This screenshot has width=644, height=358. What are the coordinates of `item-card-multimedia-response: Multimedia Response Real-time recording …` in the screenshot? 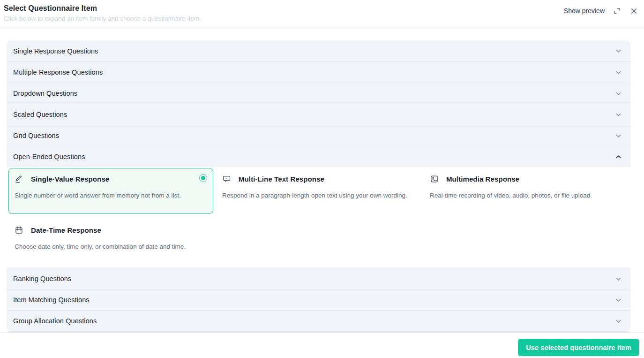 It's located at (526, 191).